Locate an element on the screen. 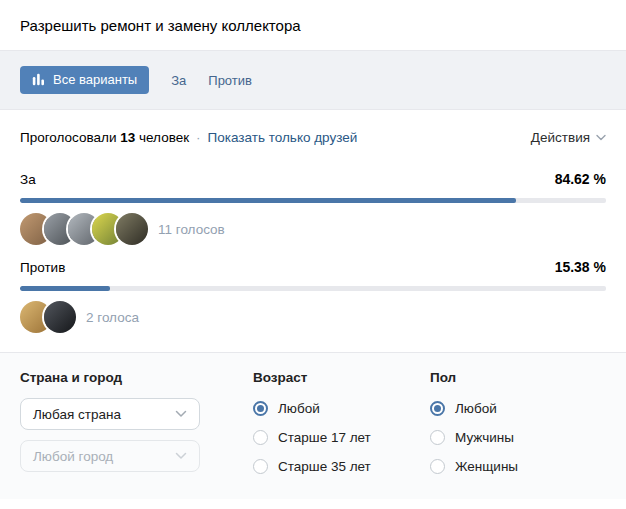 The image size is (626, 509). filter-gender: Пол Любой Мужчины Женщины is located at coordinates (518, 428).